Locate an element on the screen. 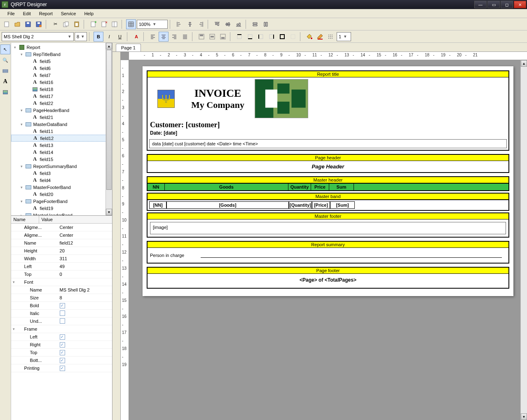 This screenshot has height=420, width=527. frame-left-button is located at coordinates (261, 37).